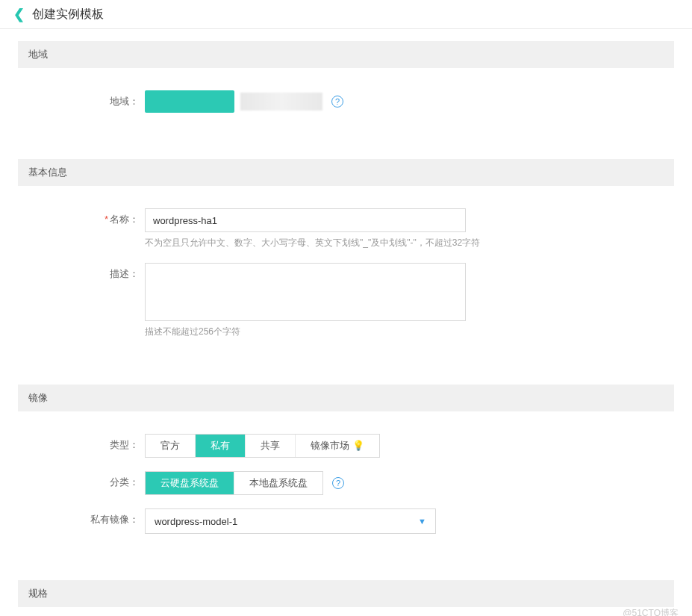 The height and width of the screenshot is (616, 692). I want to click on section-header-spec: 规格, so click(346, 594).